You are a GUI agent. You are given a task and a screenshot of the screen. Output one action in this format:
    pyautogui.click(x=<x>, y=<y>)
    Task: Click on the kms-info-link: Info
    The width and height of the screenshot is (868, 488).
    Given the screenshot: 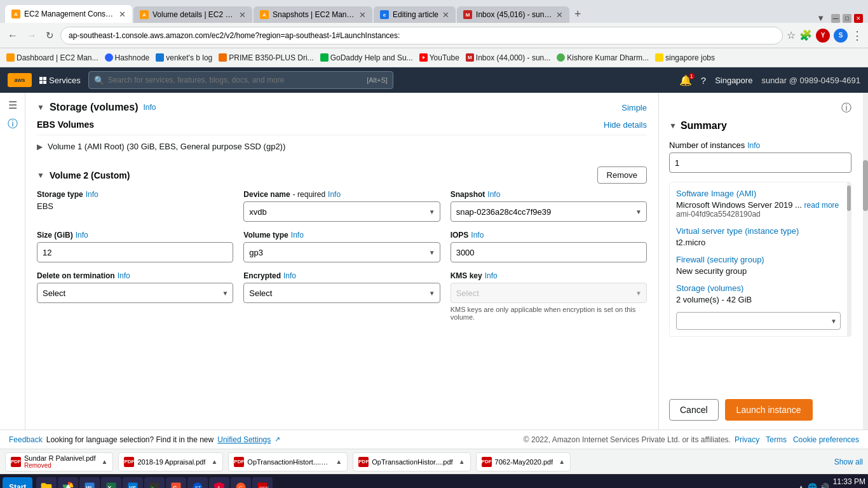 What is the action you would take?
    pyautogui.click(x=491, y=276)
    